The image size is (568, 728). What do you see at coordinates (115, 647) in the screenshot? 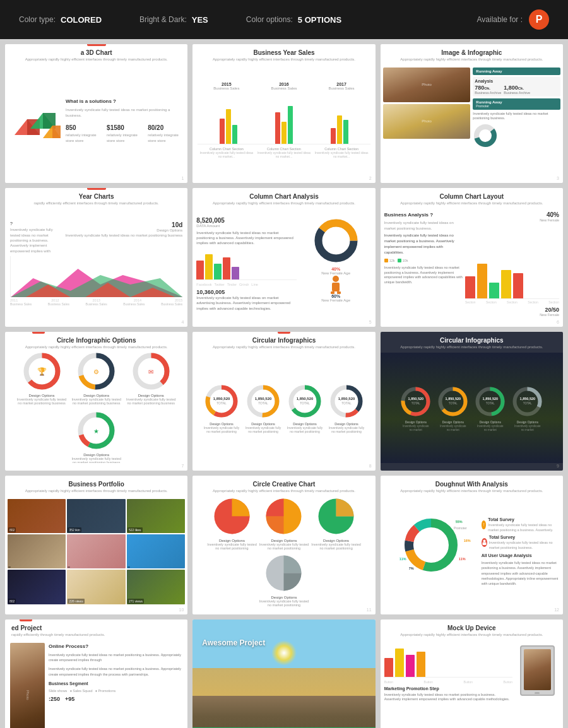
I see `process-title: Online Process?` at bounding box center [115, 647].